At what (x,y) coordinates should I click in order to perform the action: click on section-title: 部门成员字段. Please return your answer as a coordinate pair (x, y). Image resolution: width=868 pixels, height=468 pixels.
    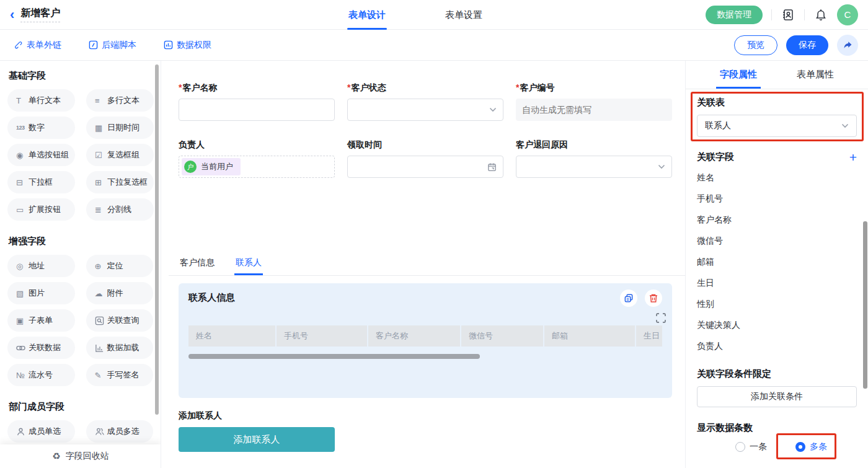
    Looking at the image, I should click on (81, 407).